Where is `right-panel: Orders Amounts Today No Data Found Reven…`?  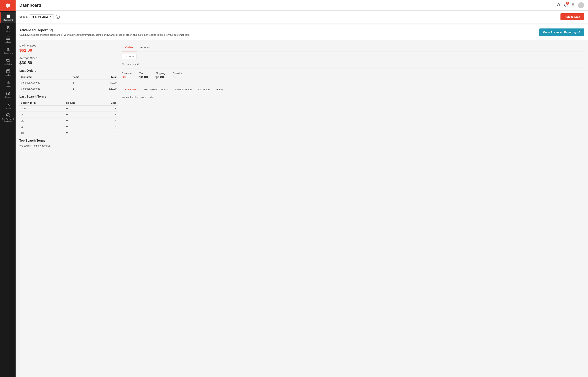 right-panel: Orders Amounts Today No Data Found Reven… is located at coordinates (353, 71).